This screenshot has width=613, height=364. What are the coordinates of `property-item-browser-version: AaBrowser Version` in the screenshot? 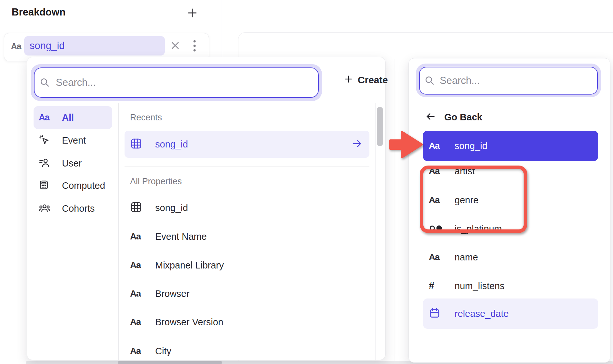 It's located at (247, 322).